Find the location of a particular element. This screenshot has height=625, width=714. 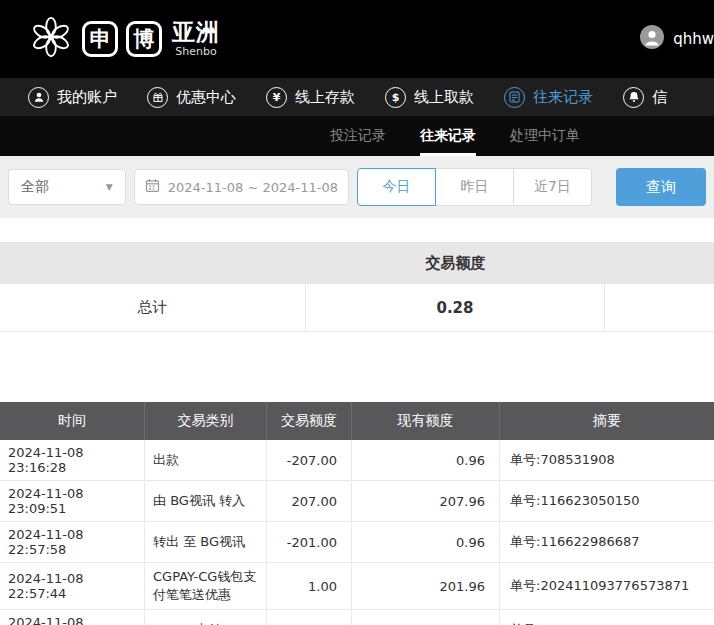

table-row: 2024-11-08 23:09:51 由 BG视讯 转入 207.00 207… is located at coordinates (357, 502).